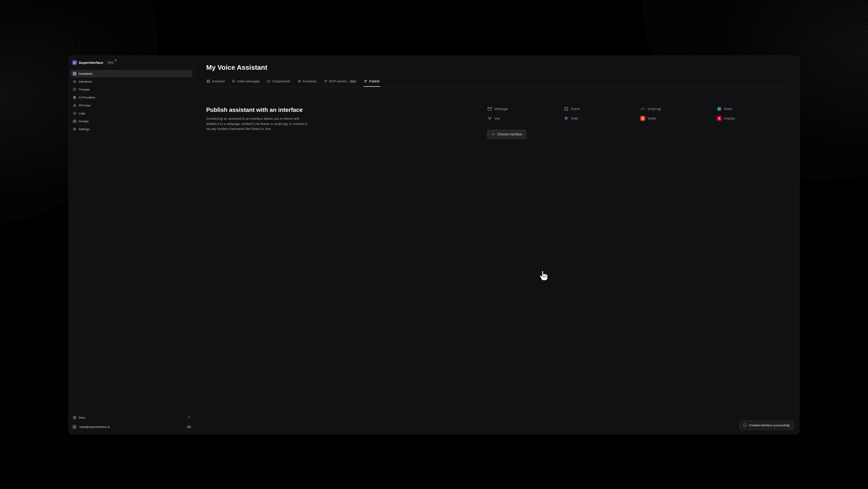  I want to click on option-solid: Solid, so click(599, 119).